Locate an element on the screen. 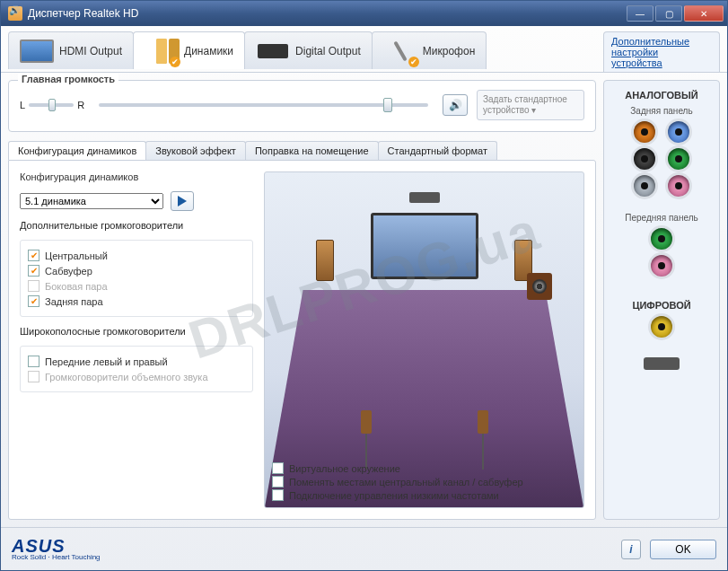 The image size is (728, 571). checkbox-rear-pair: Задняя пара is located at coordinates (136, 302).